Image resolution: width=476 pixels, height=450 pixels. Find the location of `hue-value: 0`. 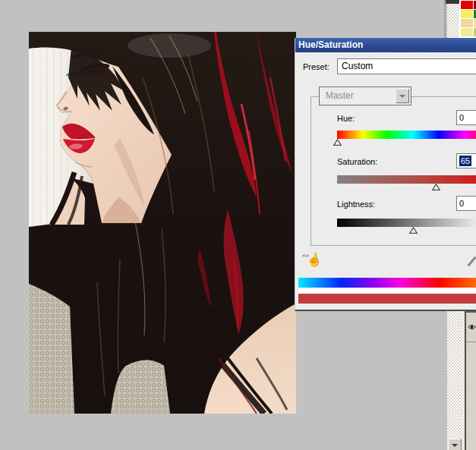

hue-value: 0 is located at coordinates (462, 118).